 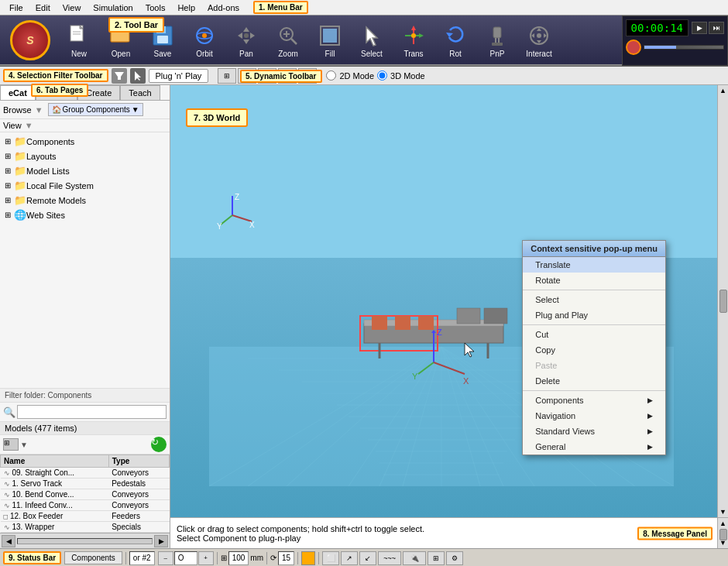 What do you see at coordinates (594, 381) in the screenshot?
I see `ctx-delete: Delete` at bounding box center [594, 381].